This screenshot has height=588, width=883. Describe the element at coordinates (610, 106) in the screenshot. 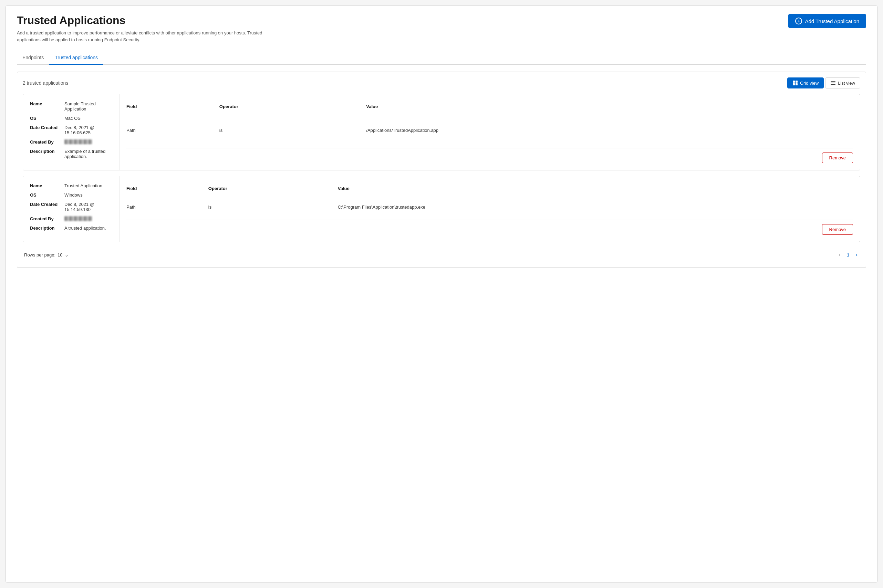

I see `col-value-1: Value` at that location.